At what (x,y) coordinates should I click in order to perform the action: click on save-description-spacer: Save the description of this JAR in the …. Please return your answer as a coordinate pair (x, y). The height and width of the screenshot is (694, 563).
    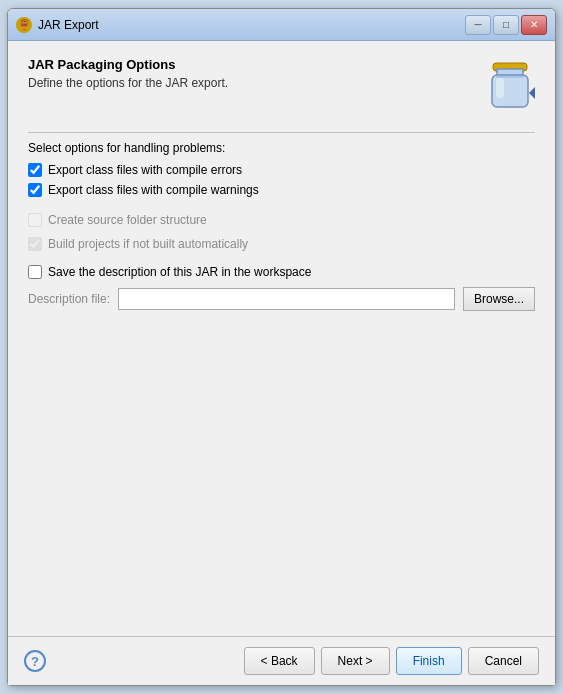
    Looking at the image, I should click on (282, 272).